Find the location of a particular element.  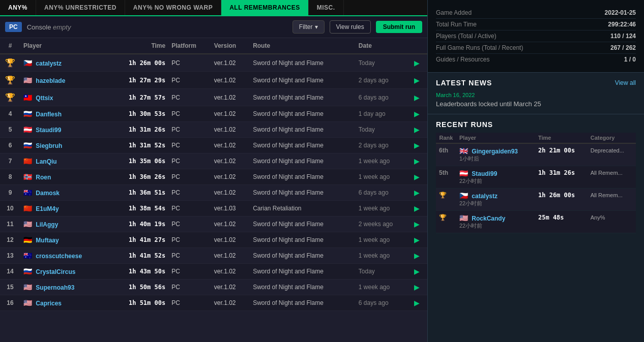

table-row: 🏆 🇺🇸 hazeblade 1h 27m 29s PC ver.1.02 Sw… is located at coordinates (214, 80).